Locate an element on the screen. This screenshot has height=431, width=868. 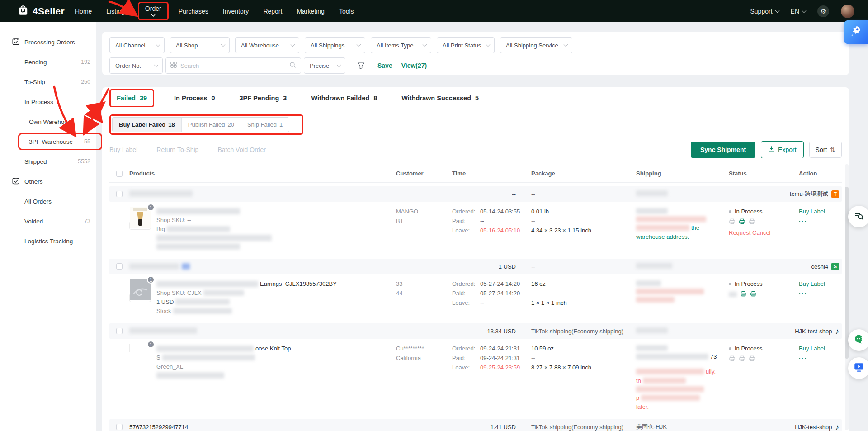
sidebar-item-shipped: Shipped5552 is located at coordinates (48, 161).